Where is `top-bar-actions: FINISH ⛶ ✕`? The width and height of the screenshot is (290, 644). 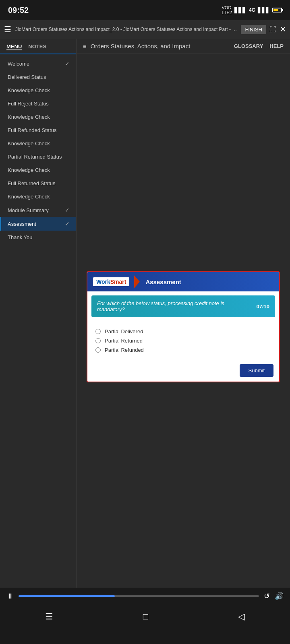 top-bar-actions: FINISH ⛶ ✕ is located at coordinates (263, 30).